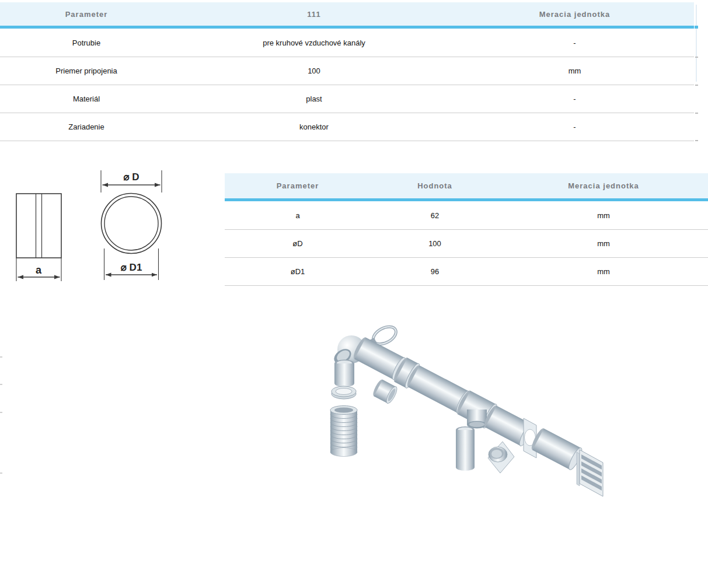 This screenshot has height=588, width=708. What do you see at coordinates (696, 27) in the screenshot?
I see `table-overflow-accent-fragment` at bounding box center [696, 27].